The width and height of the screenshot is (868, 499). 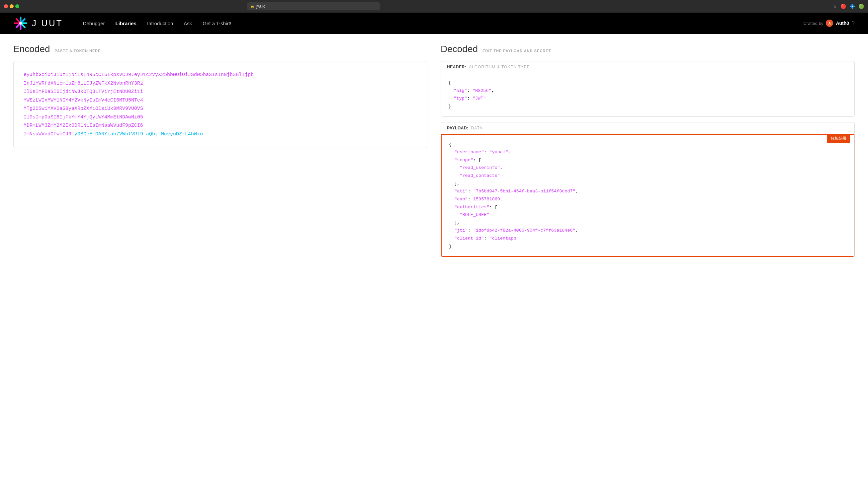 What do you see at coordinates (472, 207) in the screenshot?
I see `authorities-key: "authorities"` at bounding box center [472, 207].